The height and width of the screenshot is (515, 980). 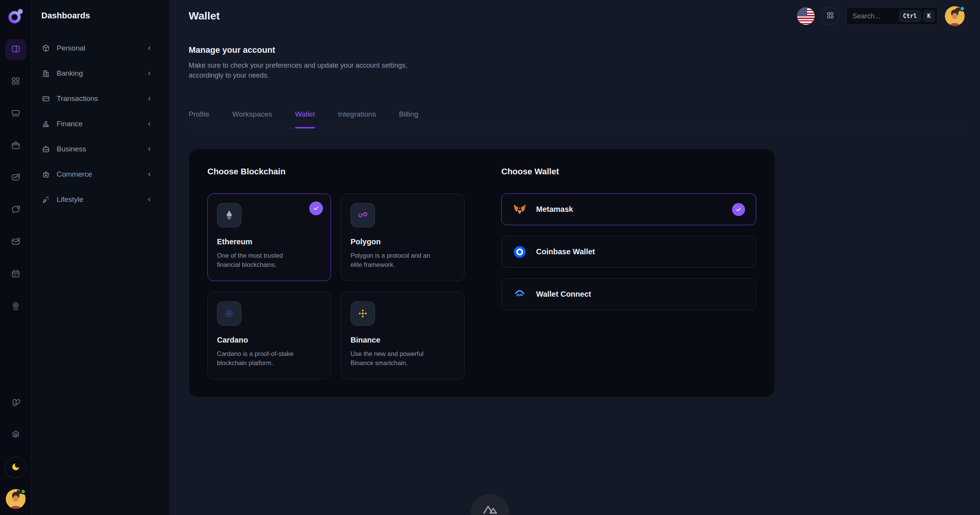 I want to click on sidebar-item-banking: Banking, so click(x=106, y=73).